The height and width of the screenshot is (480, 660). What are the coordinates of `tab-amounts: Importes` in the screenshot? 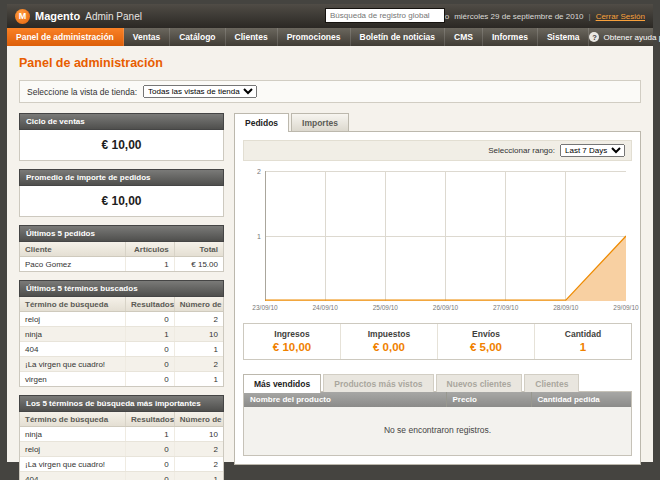 It's located at (320, 122).